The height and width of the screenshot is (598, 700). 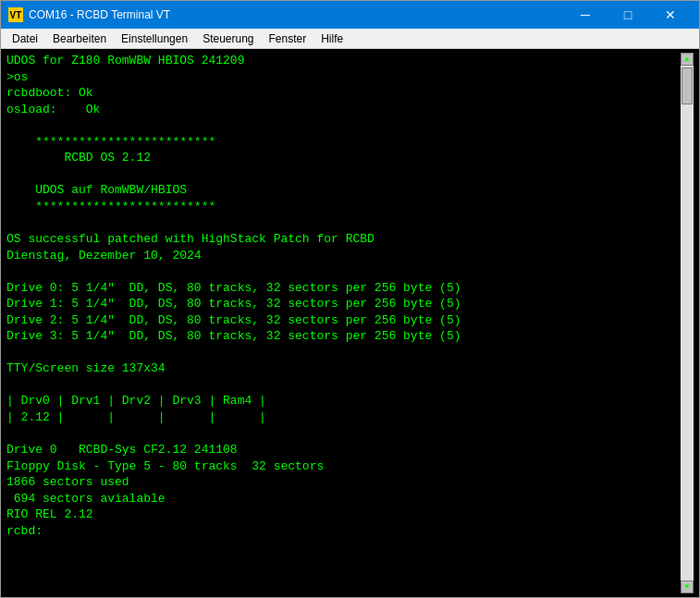 I want to click on menu-datei: Datei, so click(x=25, y=39).